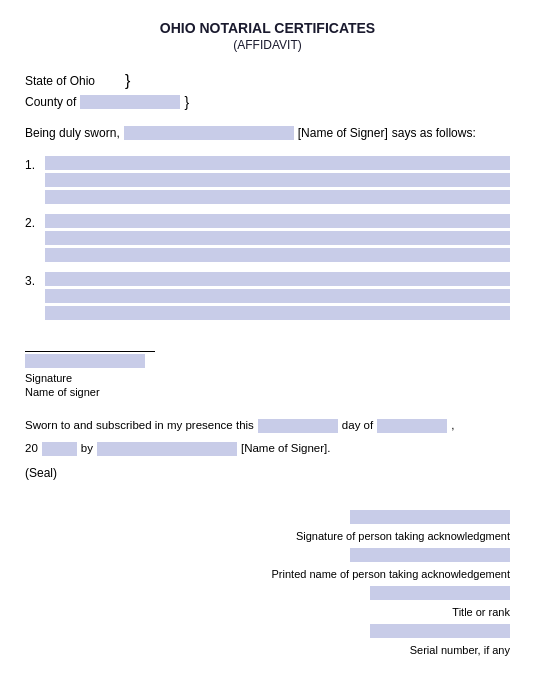 The width and height of the screenshot is (535, 682). I want to click on signature-fill, so click(85, 361).